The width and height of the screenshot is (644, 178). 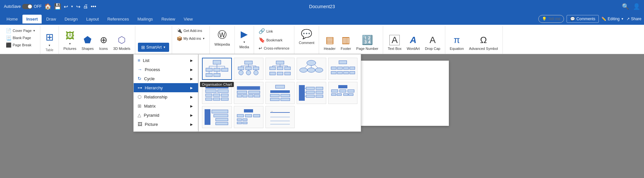 I want to click on cover-page-btn: 📄 Cover Page ▼, so click(x=21, y=31).